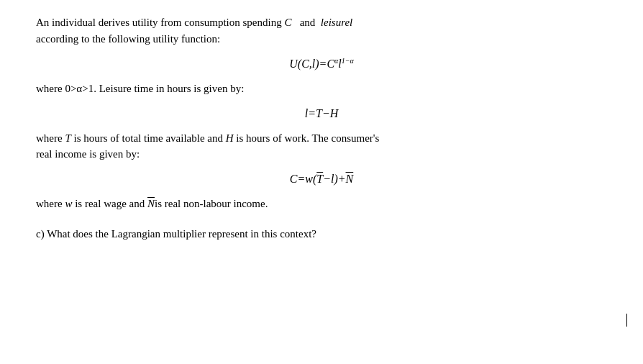 Image resolution: width=643 pixels, height=364 pixels. What do you see at coordinates (627, 320) in the screenshot?
I see `text-cursor` at bounding box center [627, 320].